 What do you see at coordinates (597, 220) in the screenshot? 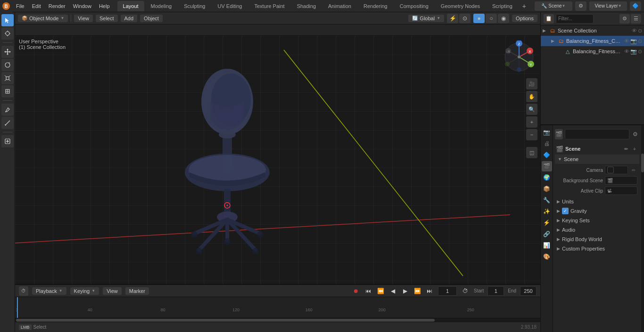
I see `keying-sets-section: ▶ Keying Sets` at bounding box center [597, 220].